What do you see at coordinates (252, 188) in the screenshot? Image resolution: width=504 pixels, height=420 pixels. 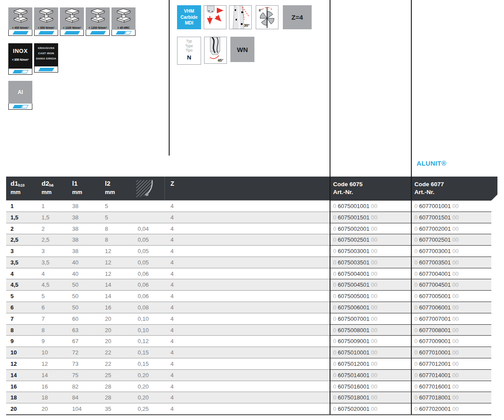 I see `table-header: d1h10 mm d2h6 mm l1 mm l2 mm Z Code 6075` at bounding box center [252, 188].